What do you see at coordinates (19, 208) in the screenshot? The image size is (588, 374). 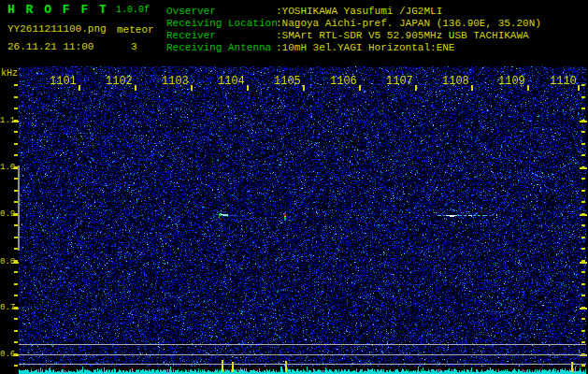 I see `level-scale-bar` at bounding box center [19, 208].